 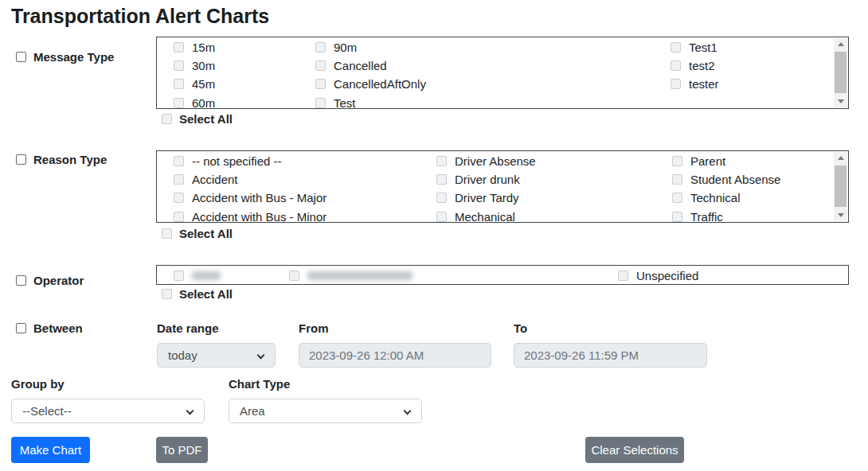 I want to click on list-item-label: 15m, so click(x=204, y=48).